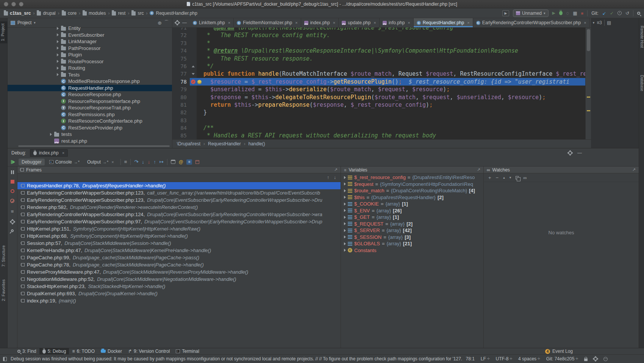 The image size is (644, 363). What do you see at coordinates (199, 82) in the screenshot?
I see `intention-bulb-icon` at bounding box center [199, 82].